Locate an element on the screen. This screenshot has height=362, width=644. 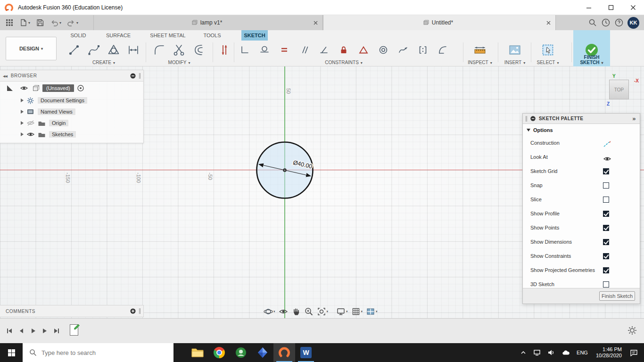
smooth-constraint-button is located at coordinates (403, 50).